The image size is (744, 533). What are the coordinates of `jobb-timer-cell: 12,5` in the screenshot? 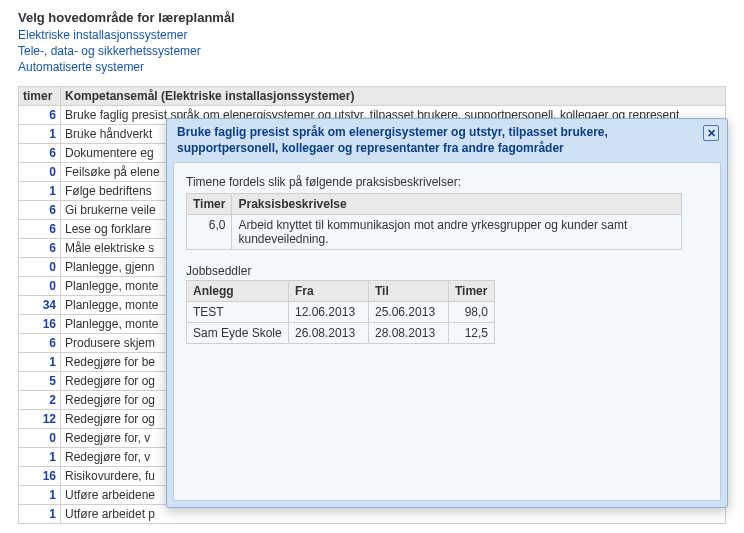 It's located at (472, 334).